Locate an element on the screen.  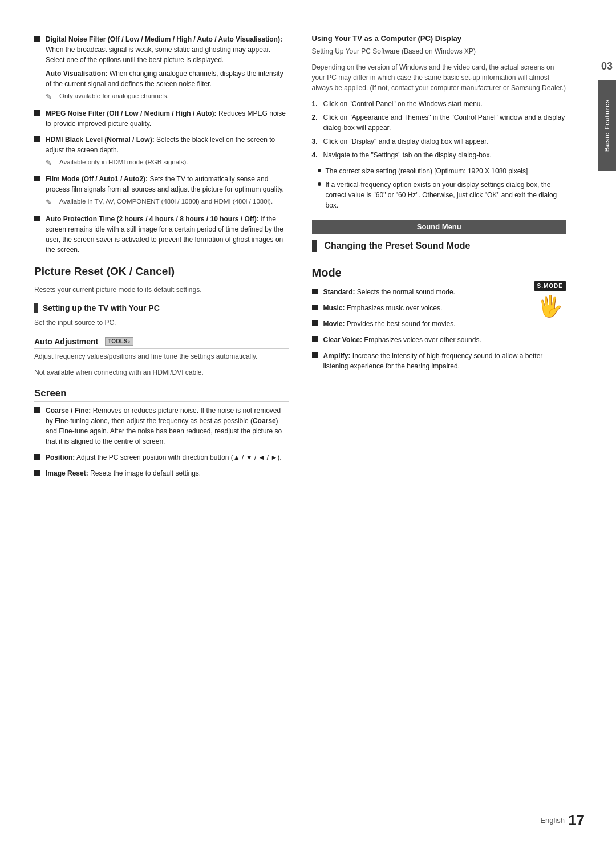
circle-item: If a vertical-frequency option exists on… is located at coordinates (443, 195).